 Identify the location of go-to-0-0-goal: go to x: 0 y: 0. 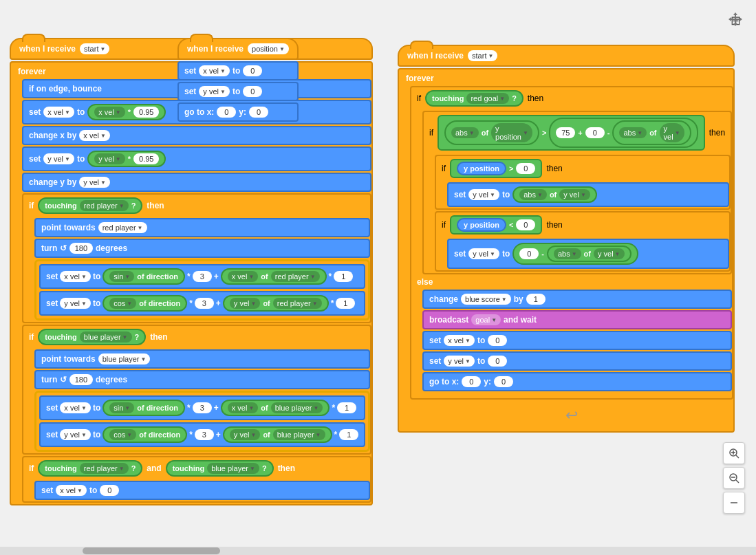
(577, 382).